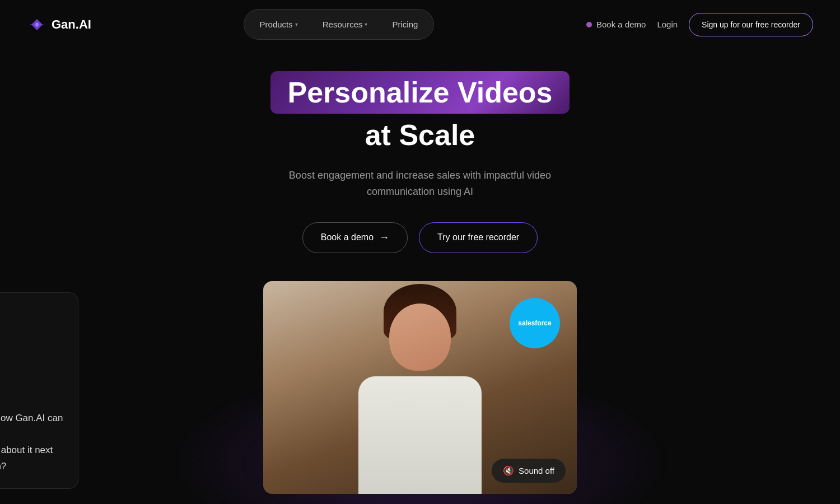  What do you see at coordinates (508, 470) in the screenshot?
I see `sound-off-icon: 🔇` at bounding box center [508, 470].